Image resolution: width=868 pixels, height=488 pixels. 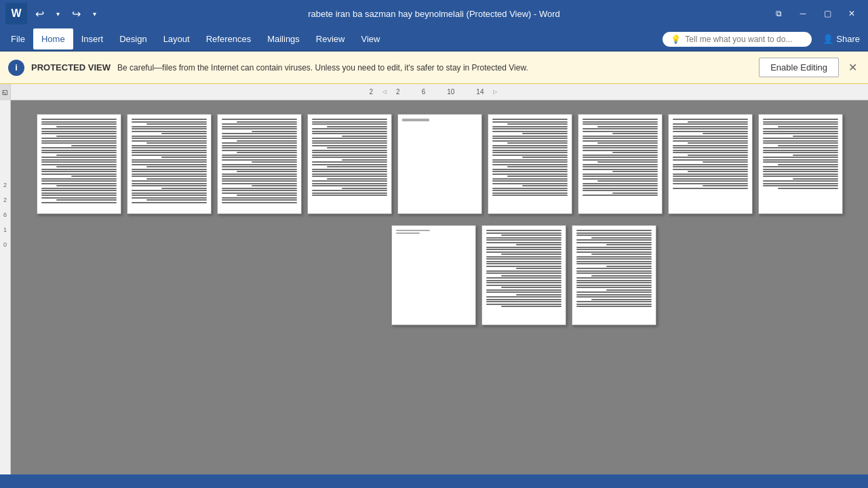 I want to click on status-bar, so click(x=434, y=481).